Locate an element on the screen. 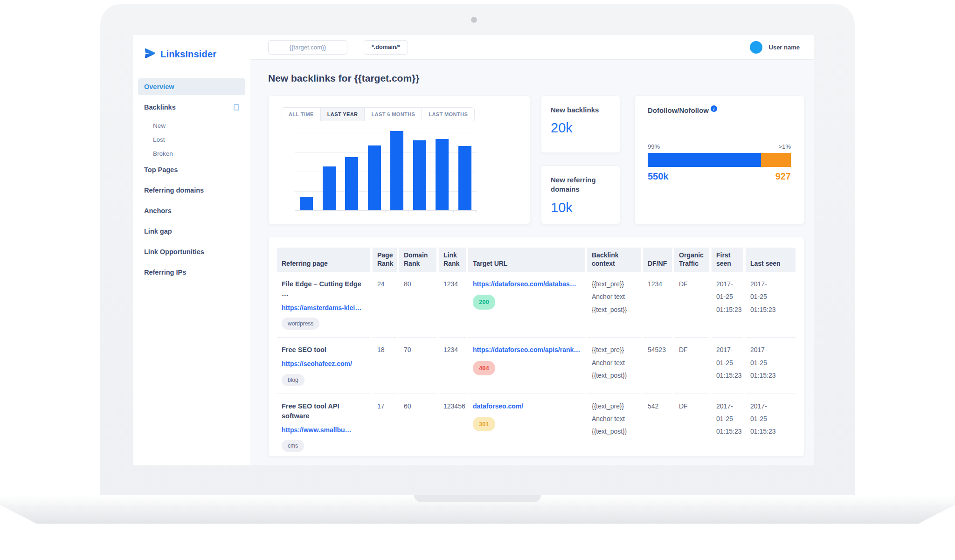  dofollow-bar-segment is located at coordinates (704, 160).